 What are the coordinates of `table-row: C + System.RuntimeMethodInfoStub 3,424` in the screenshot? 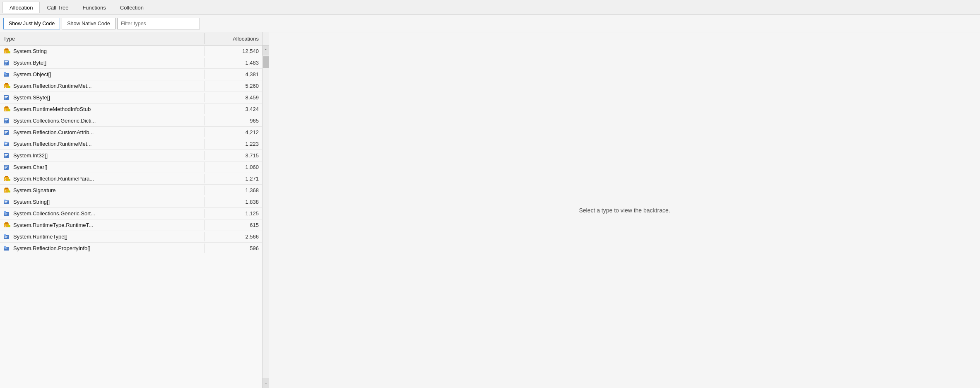 It's located at (131, 109).